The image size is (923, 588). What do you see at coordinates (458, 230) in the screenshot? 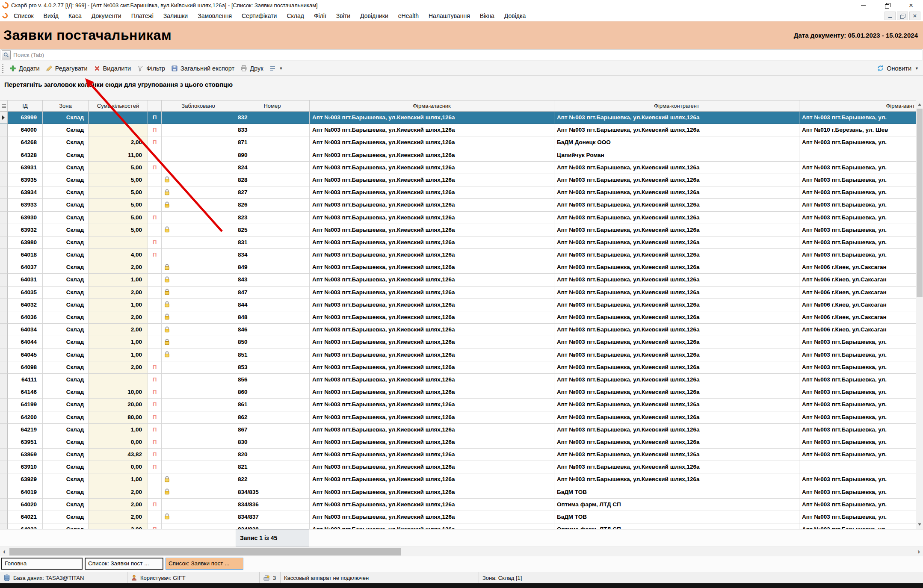
I see `table-row: 63932Склад5,00825Апт №003 пгт.Барышевка,…` at bounding box center [458, 230].